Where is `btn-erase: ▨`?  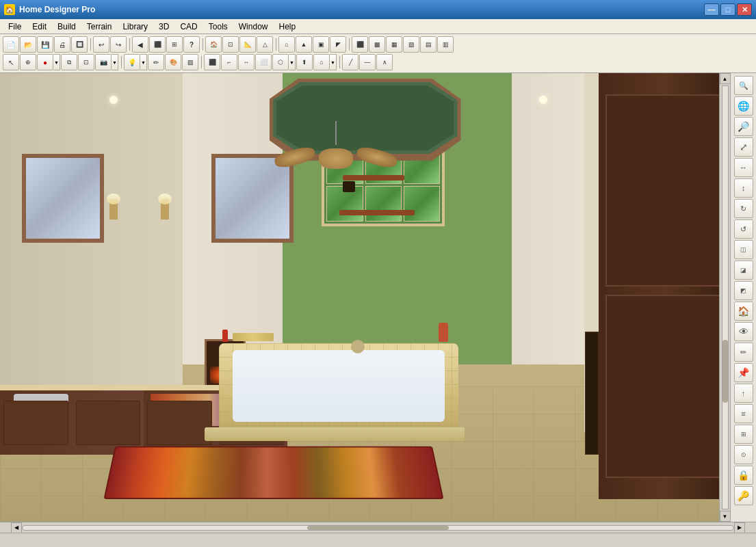 btn-erase: ▨ is located at coordinates (190, 62).